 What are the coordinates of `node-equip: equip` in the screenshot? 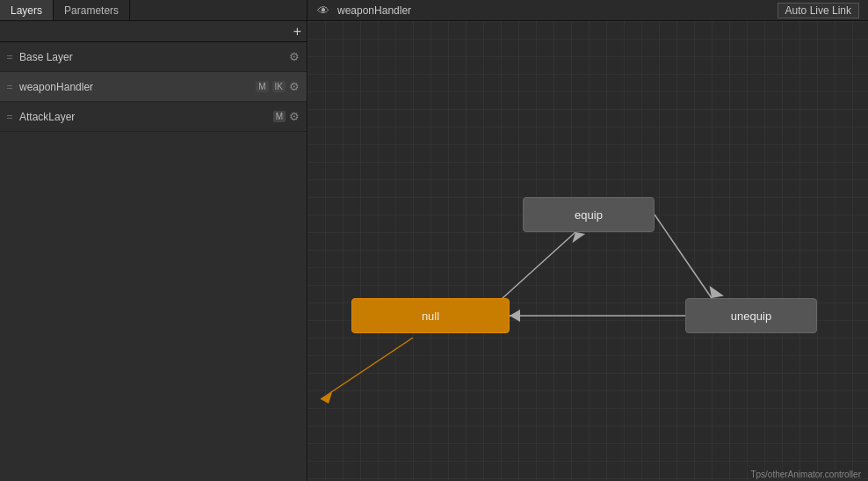 It's located at (589, 215).